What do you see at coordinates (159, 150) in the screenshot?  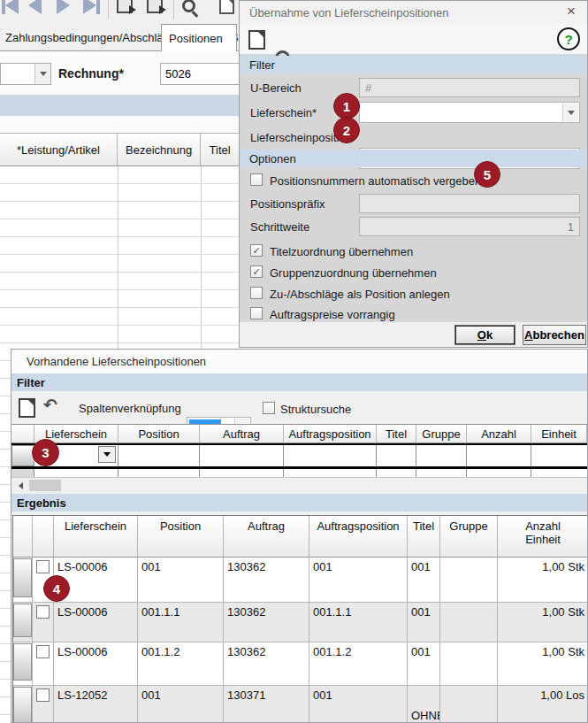 I see `column-header: Bezeichnung` at bounding box center [159, 150].